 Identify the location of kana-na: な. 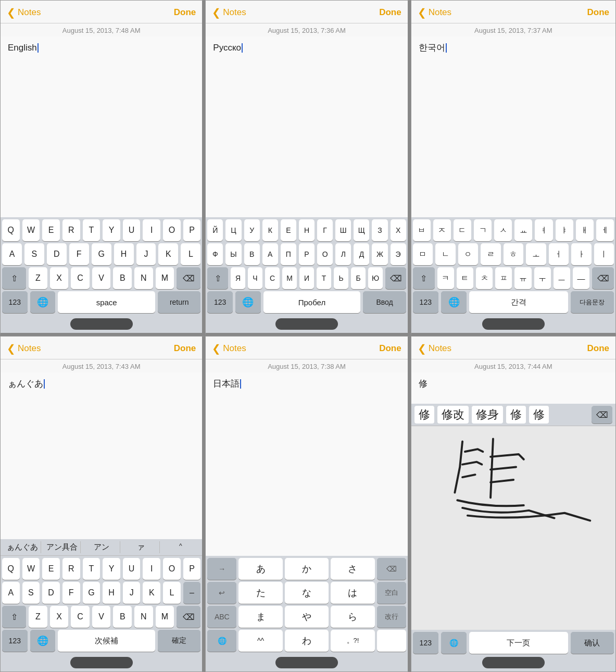
(307, 593).